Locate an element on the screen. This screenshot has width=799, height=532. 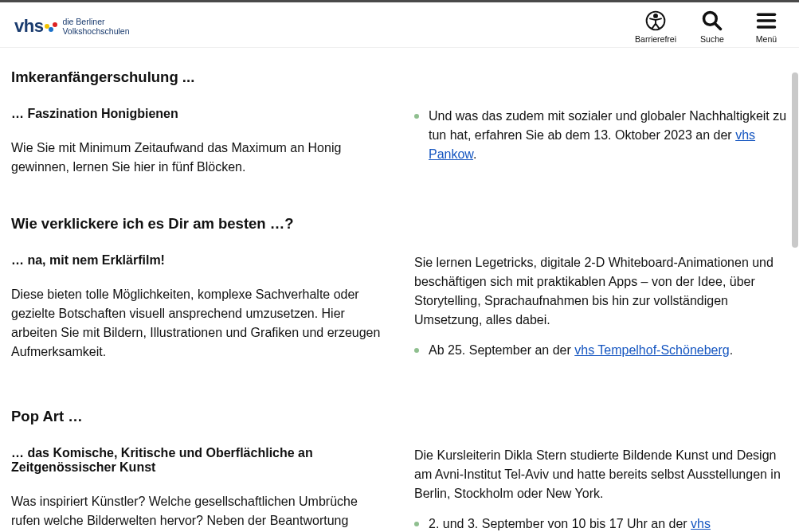
header: vhs die Berliner Volkshochschulen Barrie… is located at coordinates (400, 25).